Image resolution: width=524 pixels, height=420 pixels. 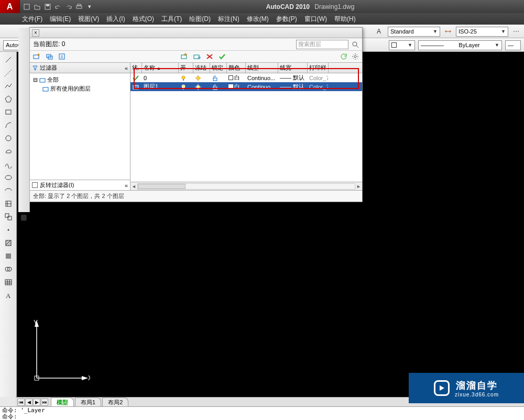 What do you see at coordinates (197, 57) in the screenshot?
I see `new-layer-freeze-icon: ❄` at bounding box center [197, 57].